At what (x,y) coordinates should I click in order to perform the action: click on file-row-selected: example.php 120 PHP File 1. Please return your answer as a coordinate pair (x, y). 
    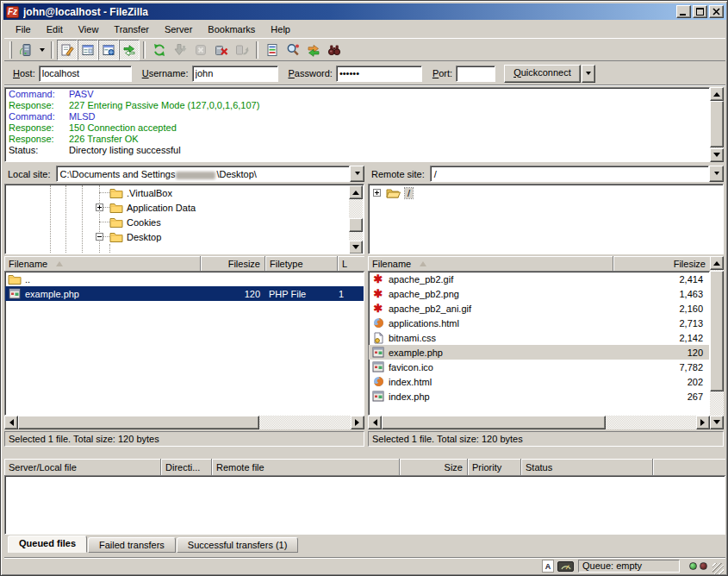
    Looking at the image, I should click on (184, 293).